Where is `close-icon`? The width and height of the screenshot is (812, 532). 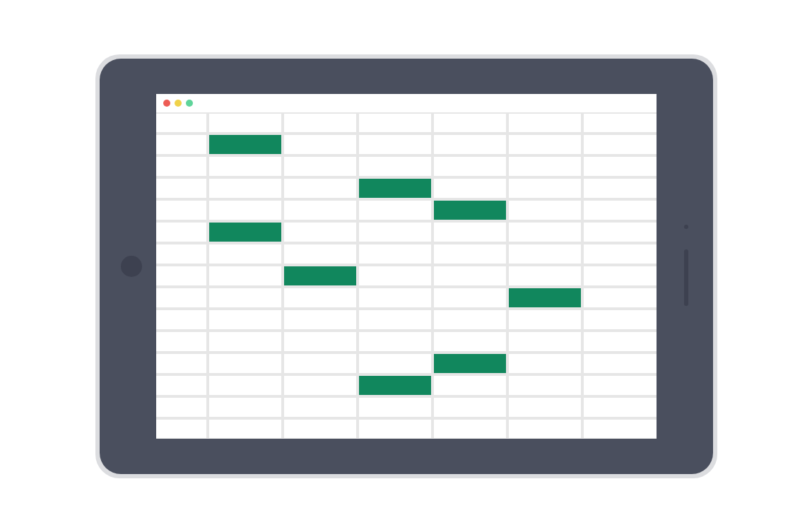
close-icon is located at coordinates (167, 103).